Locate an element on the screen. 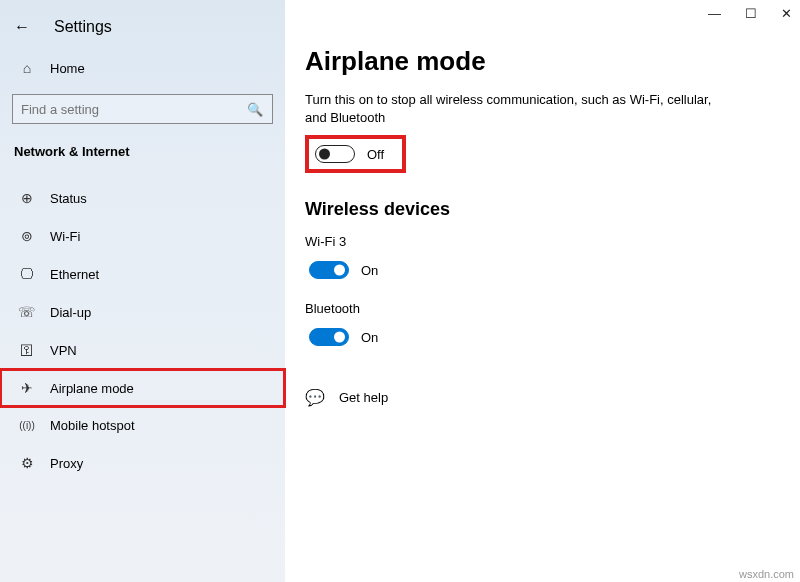  wireless-devices-heading: Wireless devices is located at coordinates (542, 210).